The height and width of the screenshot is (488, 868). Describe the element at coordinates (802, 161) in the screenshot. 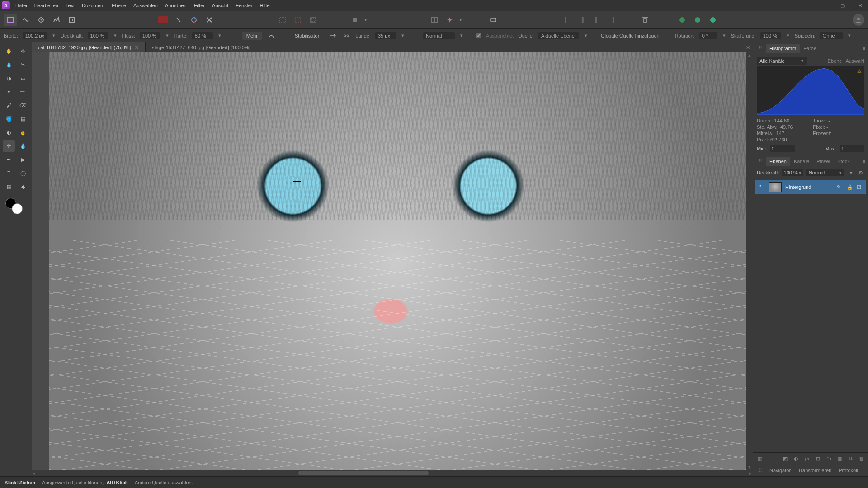

I see `tab-kanaele: Kanäle` at that location.